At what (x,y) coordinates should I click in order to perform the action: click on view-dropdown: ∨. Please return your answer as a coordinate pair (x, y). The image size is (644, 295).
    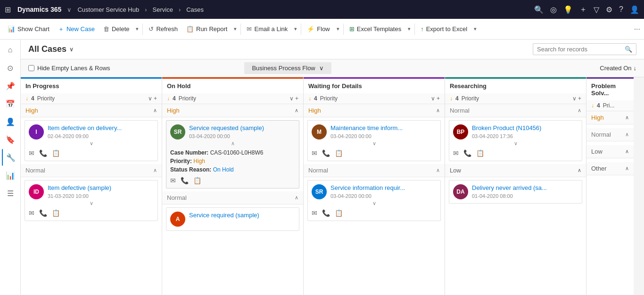
    Looking at the image, I should click on (72, 49).